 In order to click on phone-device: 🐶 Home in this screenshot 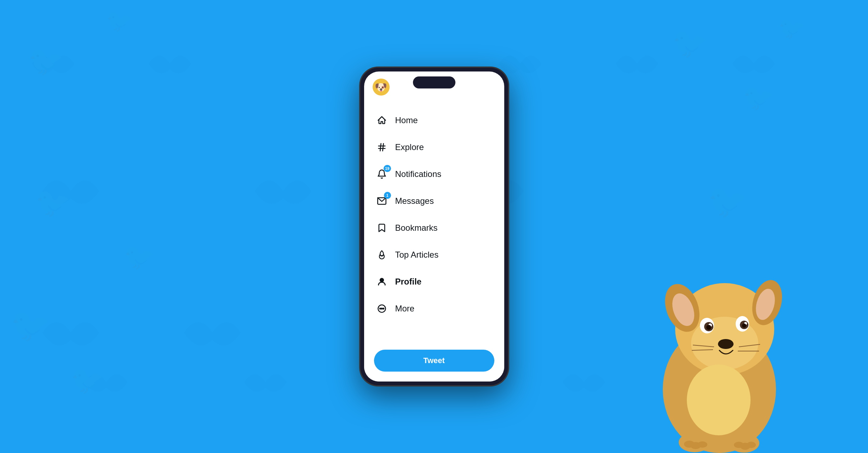, I will do `click(434, 226)`.